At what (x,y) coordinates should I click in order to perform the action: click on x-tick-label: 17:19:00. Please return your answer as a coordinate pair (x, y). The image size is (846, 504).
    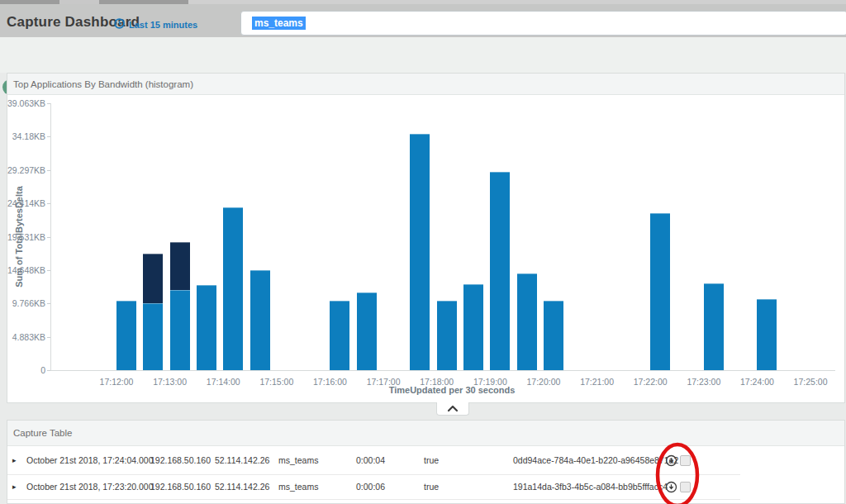
    Looking at the image, I should click on (490, 382).